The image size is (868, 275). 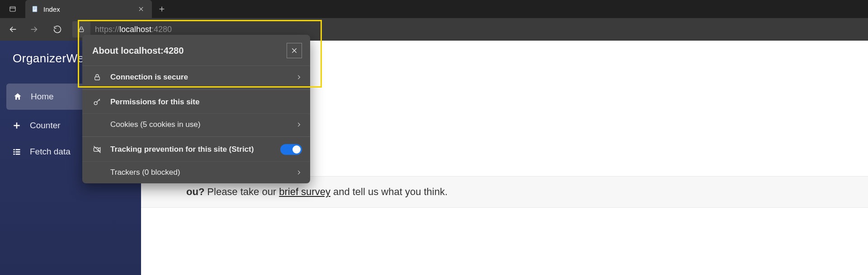 What do you see at coordinates (57, 29) in the screenshot?
I see `refresh-button` at bounding box center [57, 29].